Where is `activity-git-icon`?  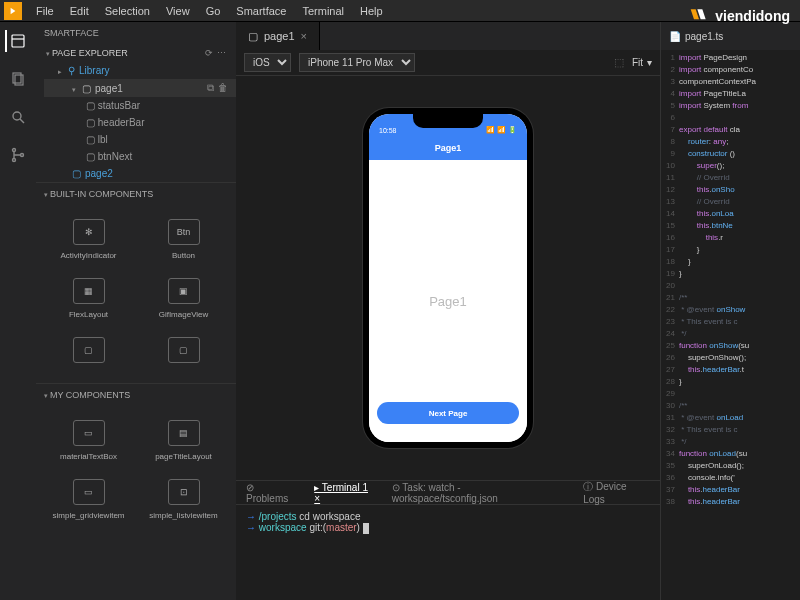
activity-git-icon is located at coordinates (18, 155).